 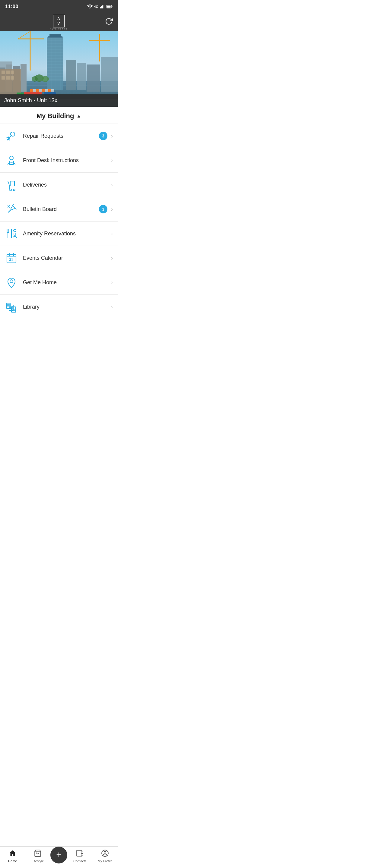 What do you see at coordinates (59, 21) in the screenshot?
I see `logo-box: AV` at bounding box center [59, 21].